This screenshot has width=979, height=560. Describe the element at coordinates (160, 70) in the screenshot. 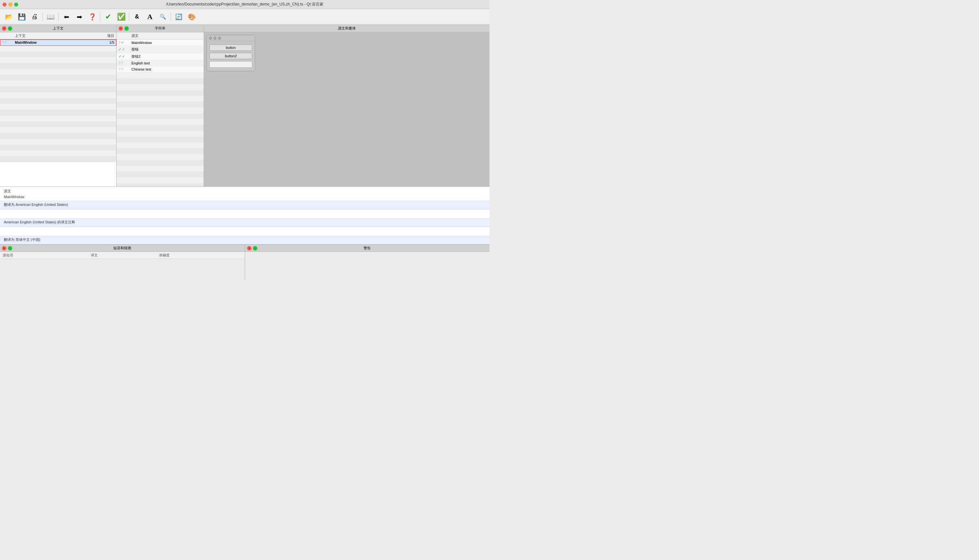

I see `table-row: ? ? Chinese text` at that location.